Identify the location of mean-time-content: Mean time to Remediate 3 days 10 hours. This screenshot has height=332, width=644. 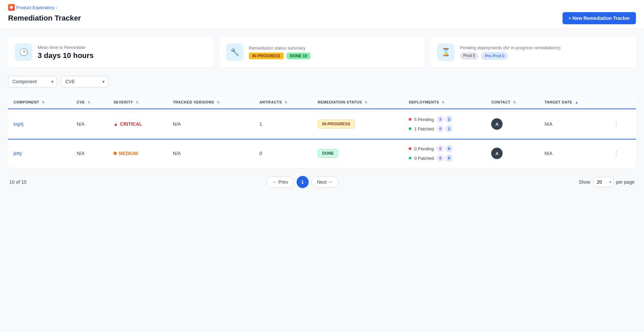
(66, 53).